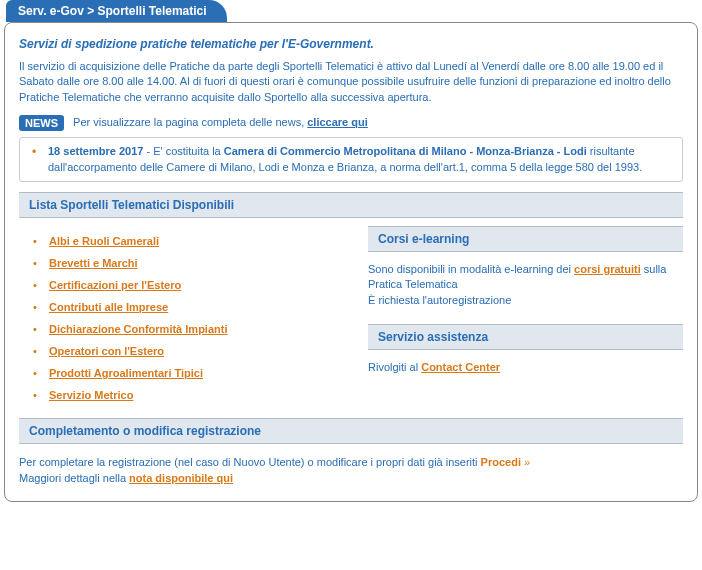 The image size is (702, 570). I want to click on list-item: Operatori con l'Estero, so click(190, 351).